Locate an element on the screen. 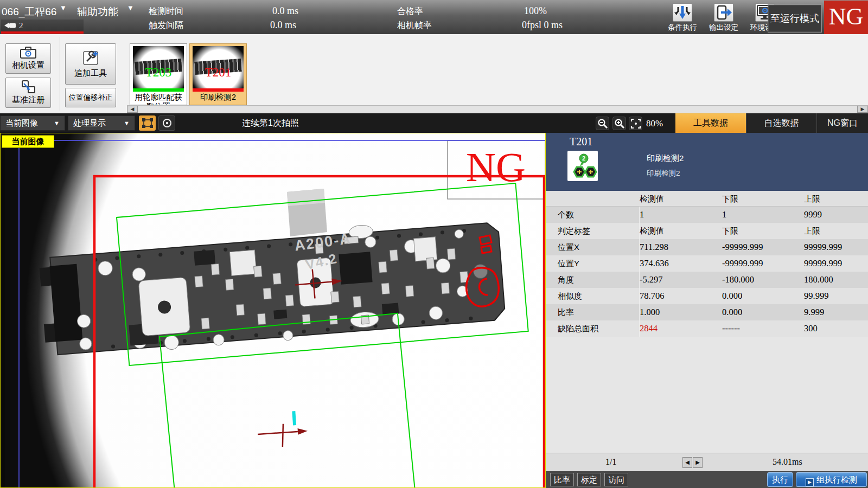 The height and width of the screenshot is (488, 868). next-page-icon: ▶ is located at coordinates (698, 463).